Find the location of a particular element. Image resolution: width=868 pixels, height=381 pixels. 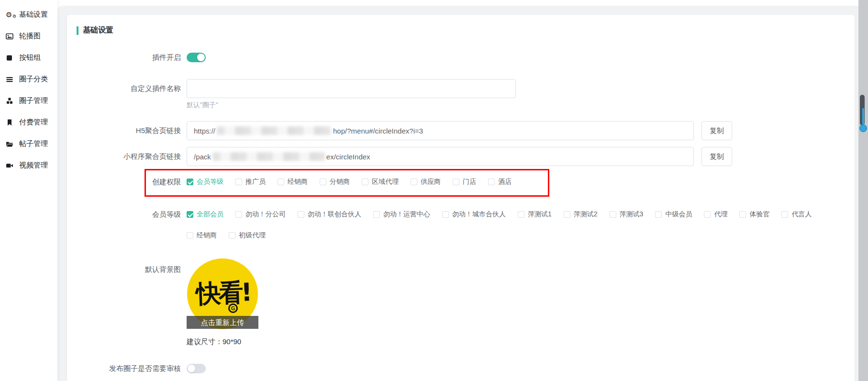

sidebar-item-label: 轮播图 is located at coordinates (30, 36).